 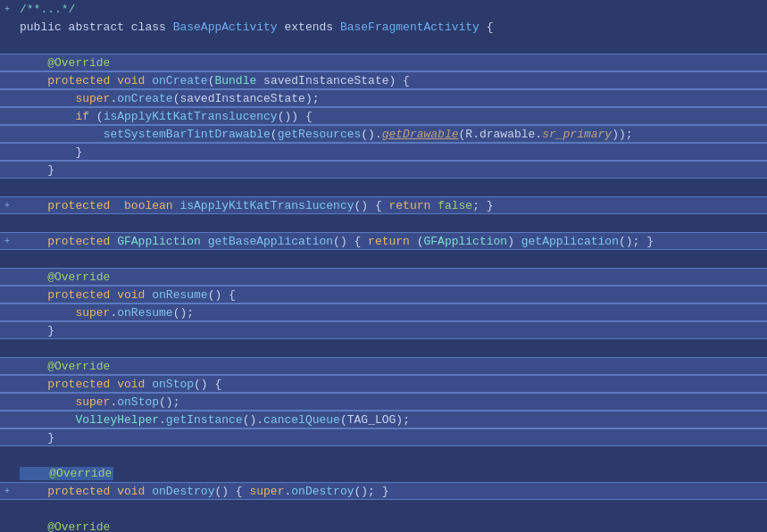 What do you see at coordinates (384, 80) in the screenshot?
I see `code-line-5: protected void onCreate(Bundle savedInst…` at bounding box center [384, 80].